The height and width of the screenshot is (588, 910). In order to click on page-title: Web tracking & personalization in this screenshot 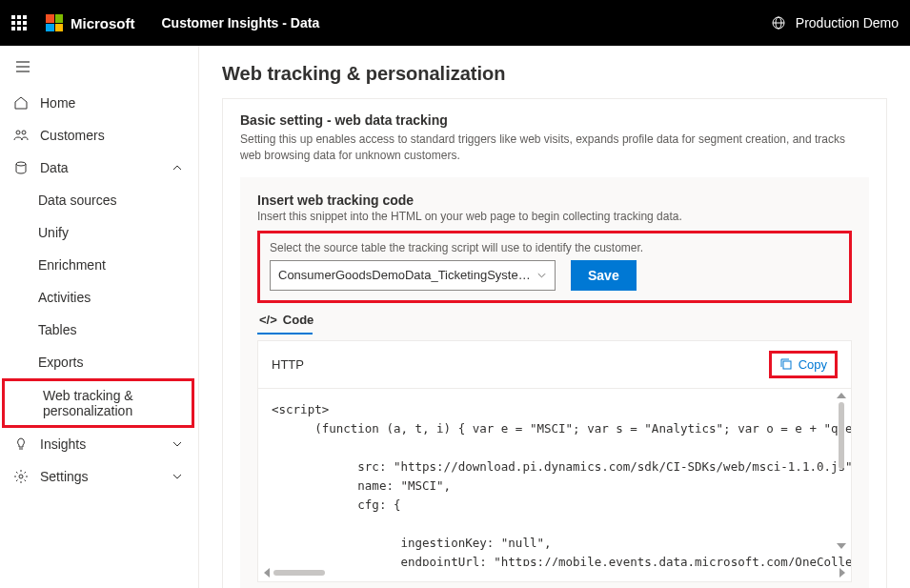, I will do `click(555, 74)`.